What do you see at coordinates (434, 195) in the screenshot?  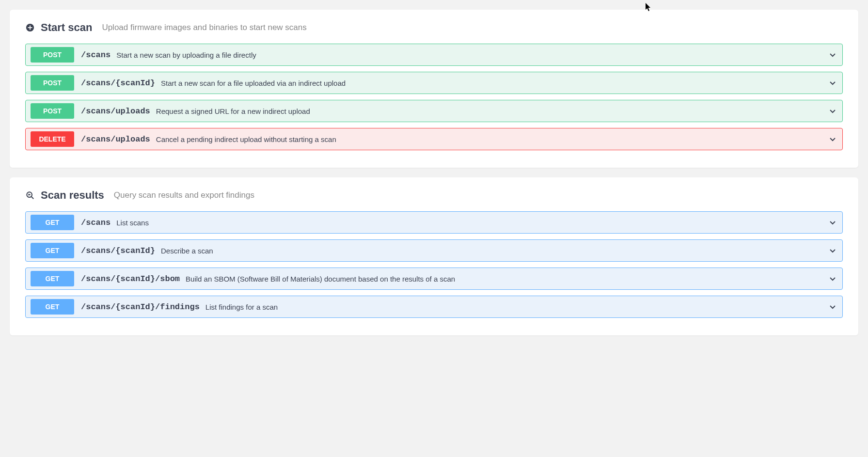 I see `section-header: Scan results Query scan results and expo…` at bounding box center [434, 195].